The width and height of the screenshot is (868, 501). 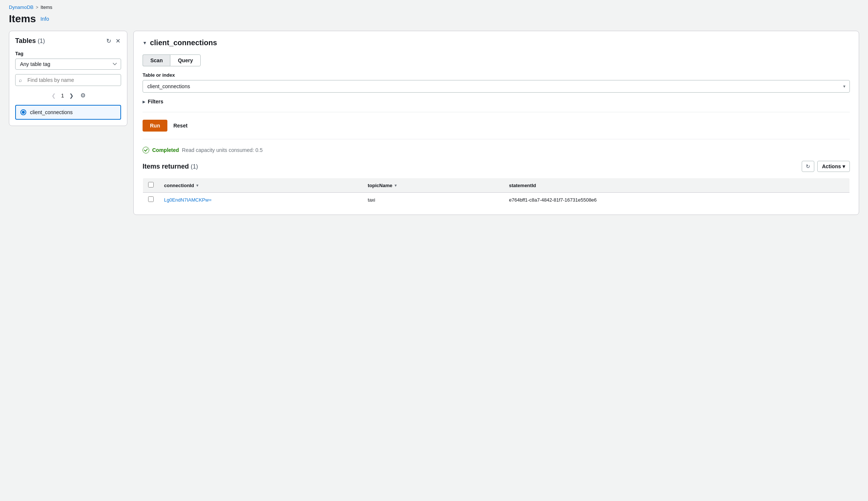 What do you see at coordinates (156, 102) in the screenshot?
I see `filters-label: Filters` at bounding box center [156, 102].